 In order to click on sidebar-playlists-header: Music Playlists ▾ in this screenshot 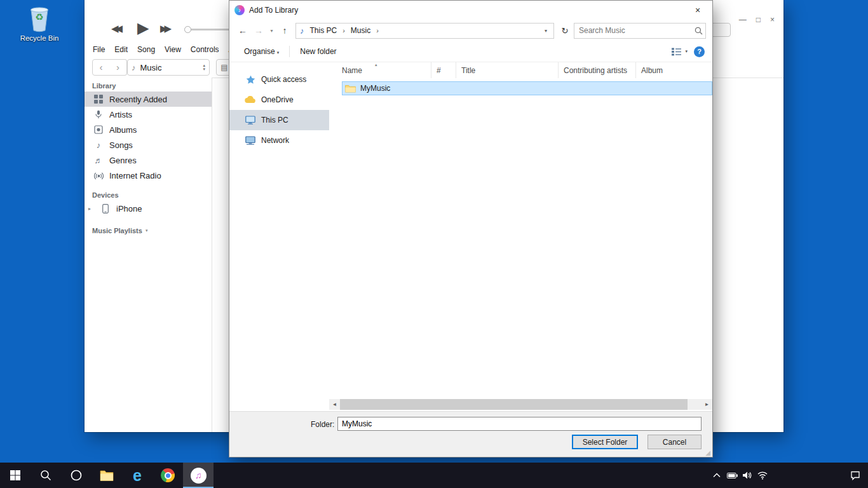, I will do `click(148, 231)`.